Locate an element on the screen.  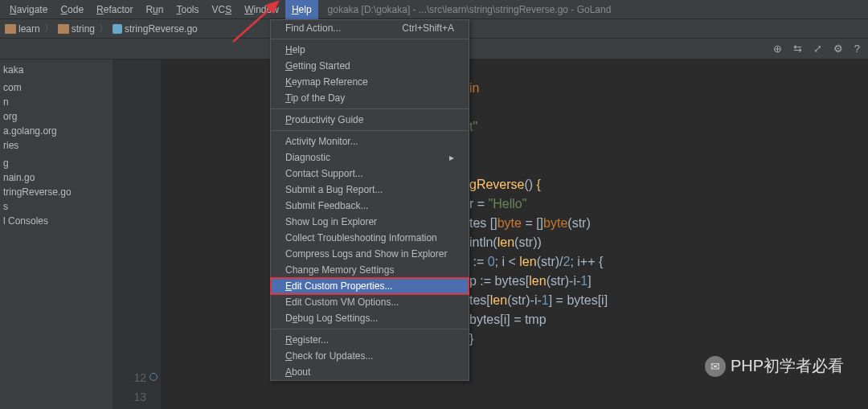
menu-item-keymap-reference: Keymap Reference is located at coordinates (370, 82).